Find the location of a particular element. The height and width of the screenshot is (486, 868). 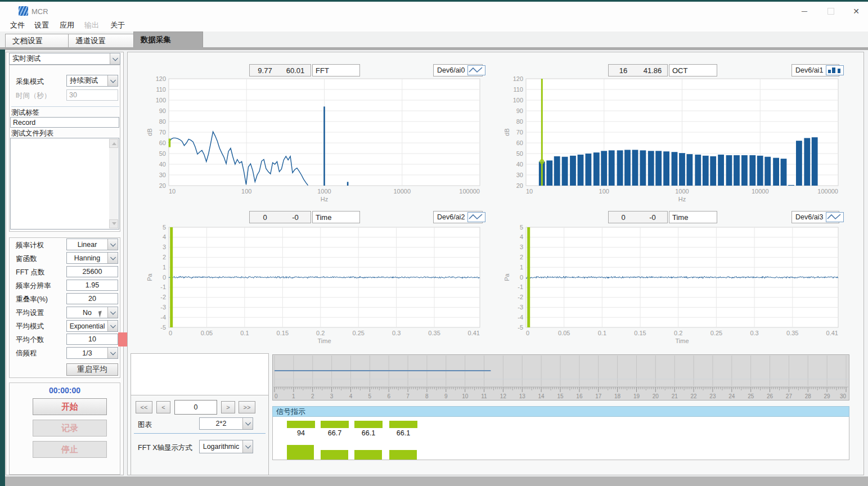

freq-res-input: 1.95 is located at coordinates (92, 285).